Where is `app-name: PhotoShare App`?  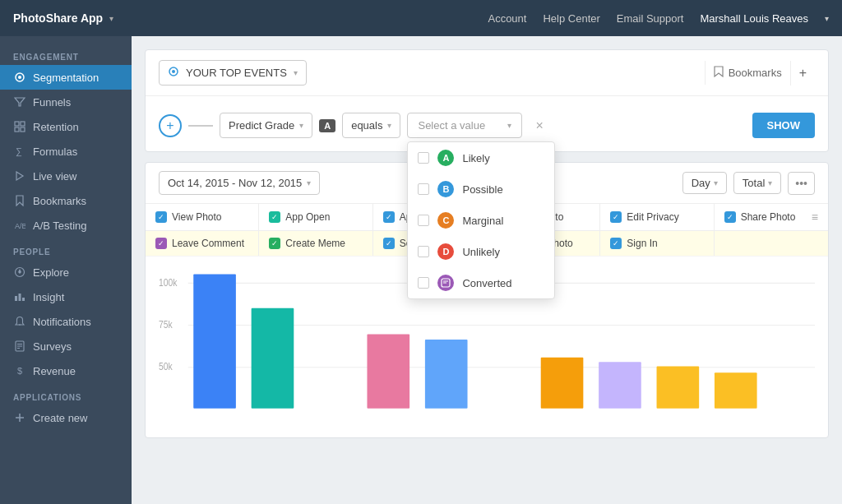 app-name: PhotoShare App is located at coordinates (58, 18).